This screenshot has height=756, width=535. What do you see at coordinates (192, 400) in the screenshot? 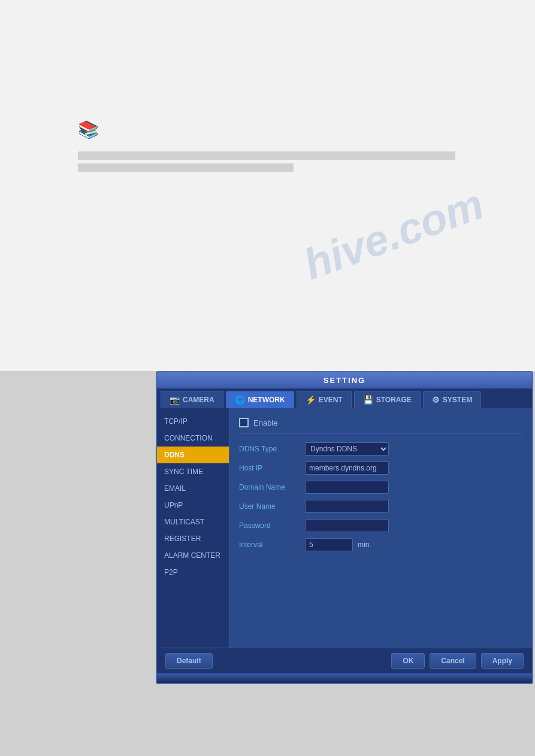
I see `tab-camera: 📷 CAMERA` at bounding box center [192, 400].